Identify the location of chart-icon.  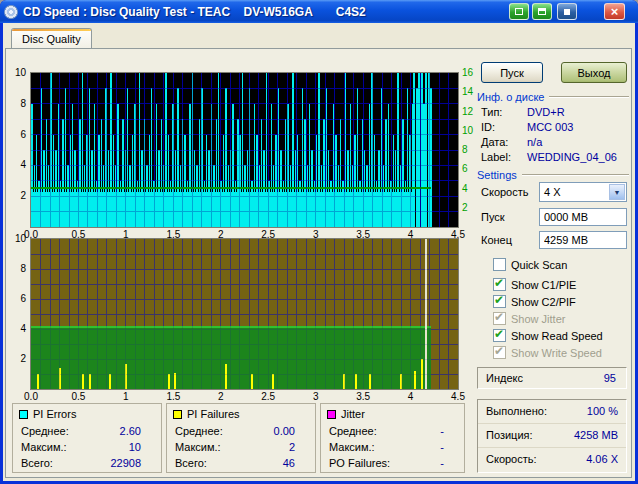
(519, 12).